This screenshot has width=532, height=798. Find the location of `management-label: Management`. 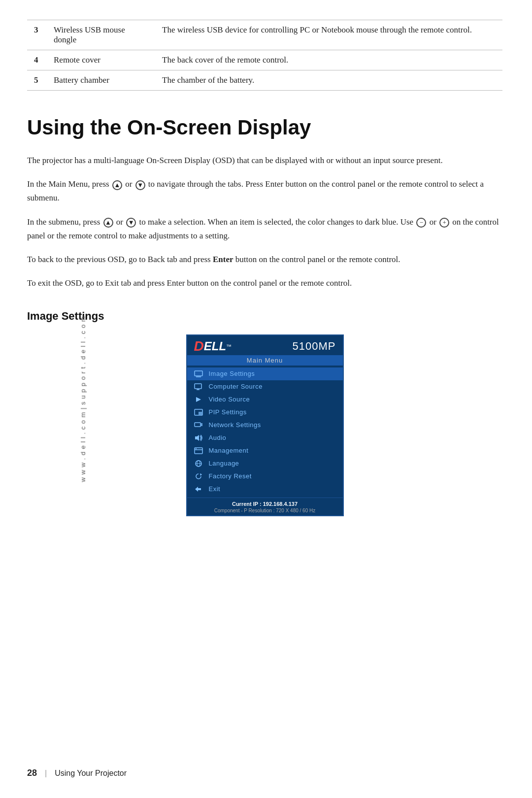

management-label: Management is located at coordinates (229, 450).